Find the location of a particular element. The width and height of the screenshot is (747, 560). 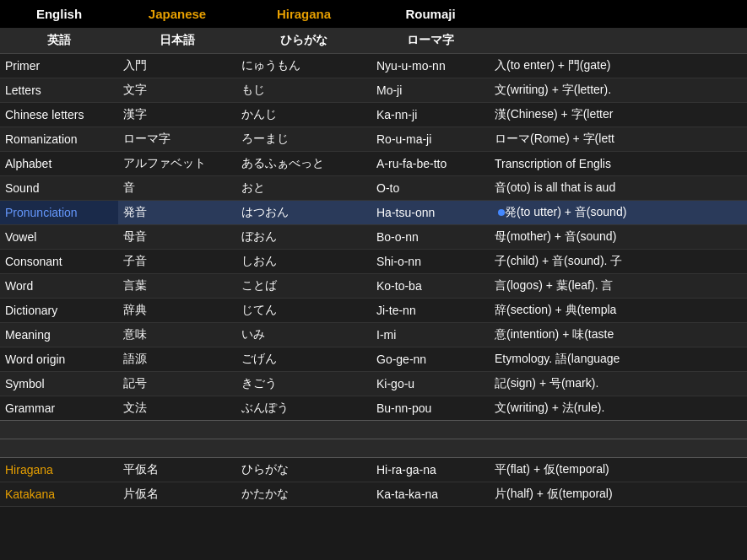

cell-notes: 言(logos) + 葉(leaf). 言 is located at coordinates (618, 287).